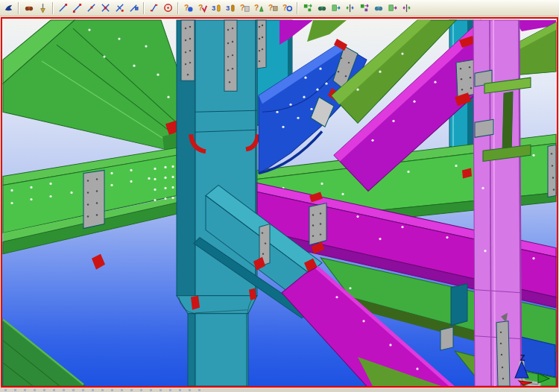 This screenshot has height=392, width=559. I want to click on copy-to-object-icon, so click(307, 7).